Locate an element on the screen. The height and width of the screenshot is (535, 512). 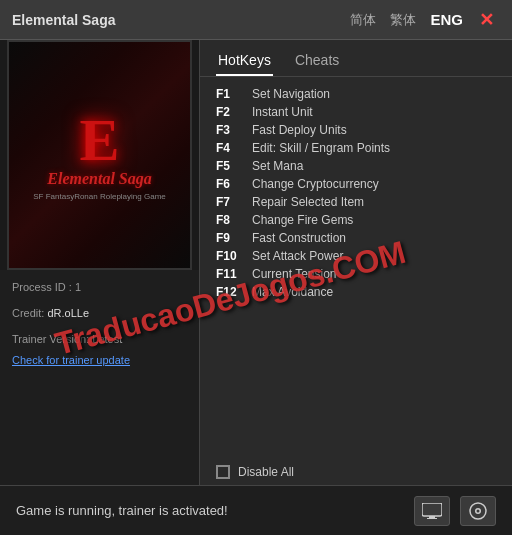
close-button: ✕ is located at coordinates (486, 20).